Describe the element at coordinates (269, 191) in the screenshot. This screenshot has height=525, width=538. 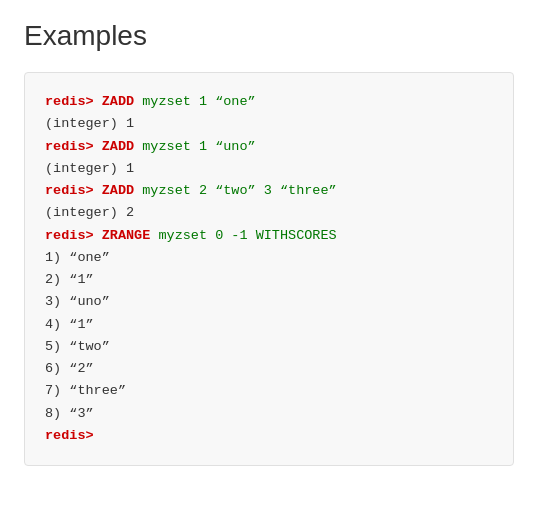
I see `code-line: redis> ZADD myzset 2 “two” 3 “three”` at that location.